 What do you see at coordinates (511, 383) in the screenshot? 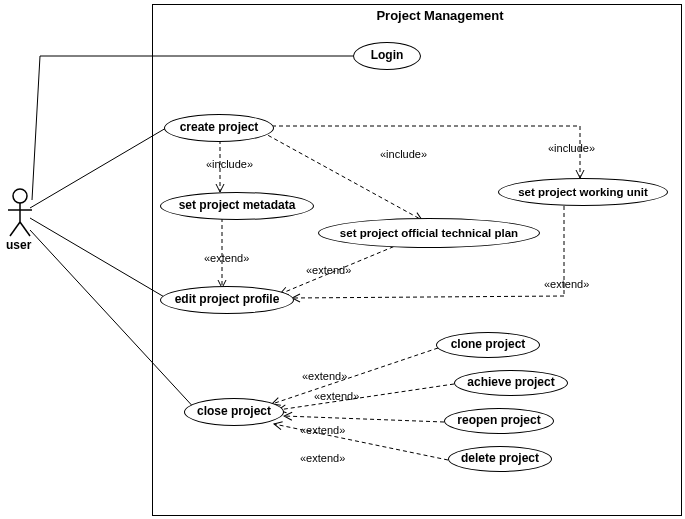
I see `usecase-achieve-project: achieve project` at bounding box center [511, 383].